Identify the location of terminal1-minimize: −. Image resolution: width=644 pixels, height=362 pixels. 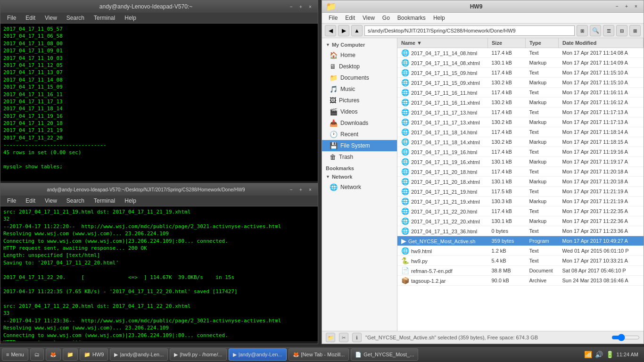
(291, 7).